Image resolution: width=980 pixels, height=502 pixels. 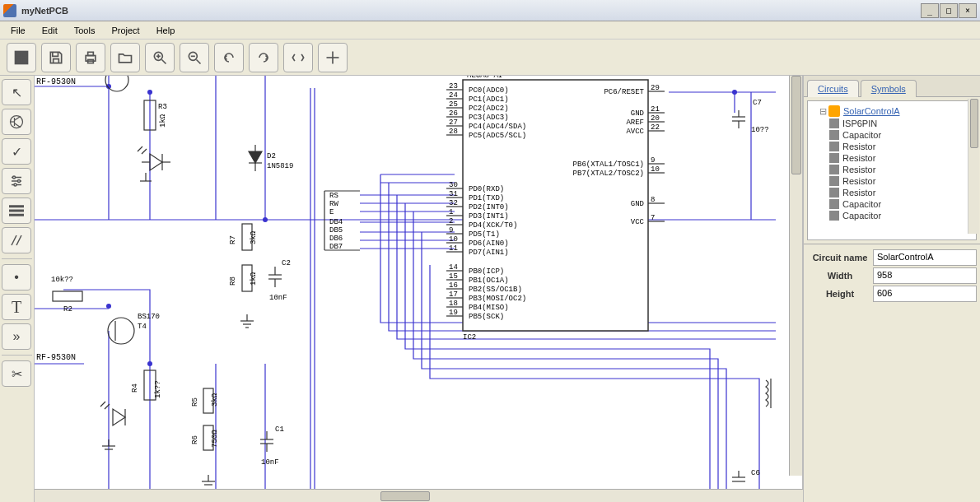 I want to click on menu-file: File, so click(x=18, y=30).